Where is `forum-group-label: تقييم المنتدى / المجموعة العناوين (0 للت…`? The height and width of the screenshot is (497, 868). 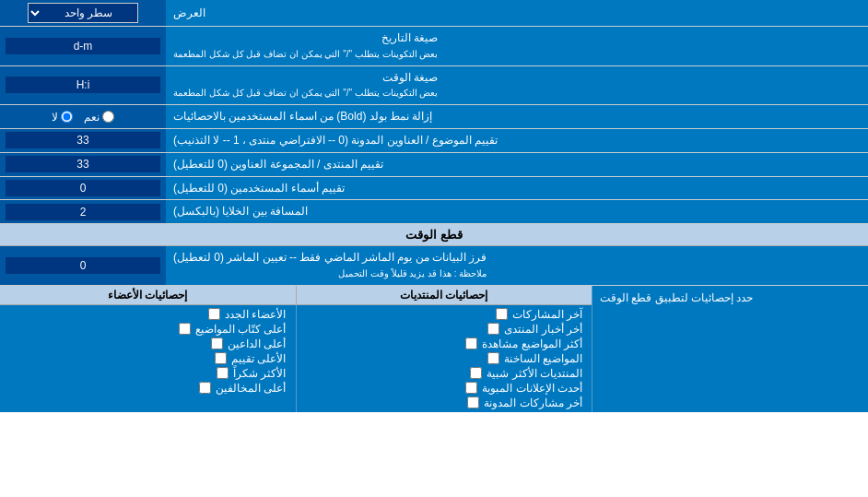 forum-group-label: تقييم المنتدى / المجموعة العناوين (0 للت… is located at coordinates (517, 164).